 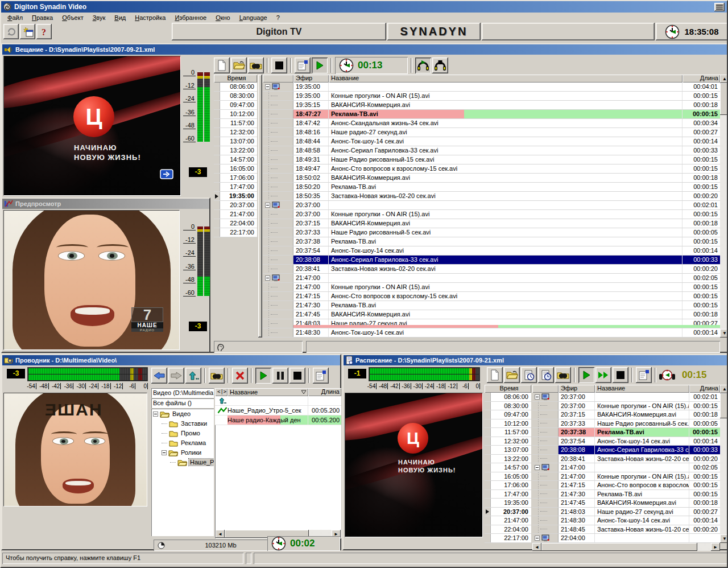 I want to click on playlist-row: 21:48:45Заставка-Новая жизнь-01-20 сек.a…, so click(x=626, y=530).